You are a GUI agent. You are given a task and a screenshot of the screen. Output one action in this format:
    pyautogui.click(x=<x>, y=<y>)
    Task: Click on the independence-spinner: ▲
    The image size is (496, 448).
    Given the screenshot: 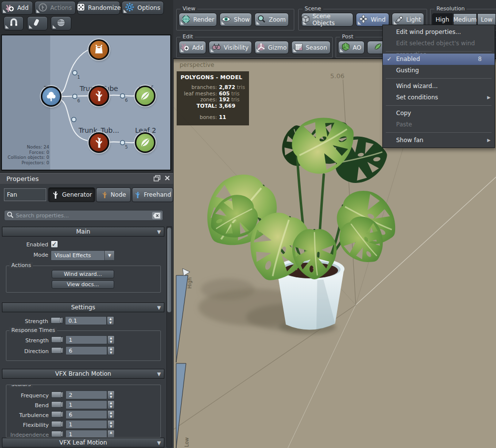 What is the action you would take?
    pyautogui.click(x=111, y=434)
    